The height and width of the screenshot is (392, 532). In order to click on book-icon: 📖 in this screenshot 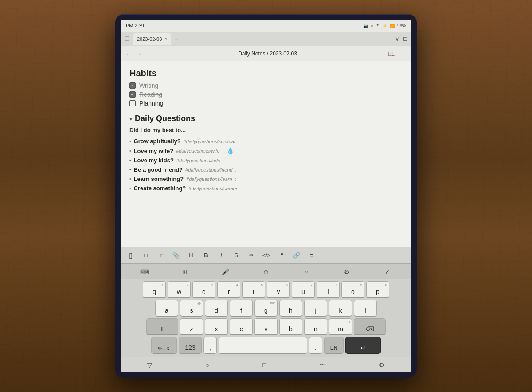, I will do `click(392, 54)`.